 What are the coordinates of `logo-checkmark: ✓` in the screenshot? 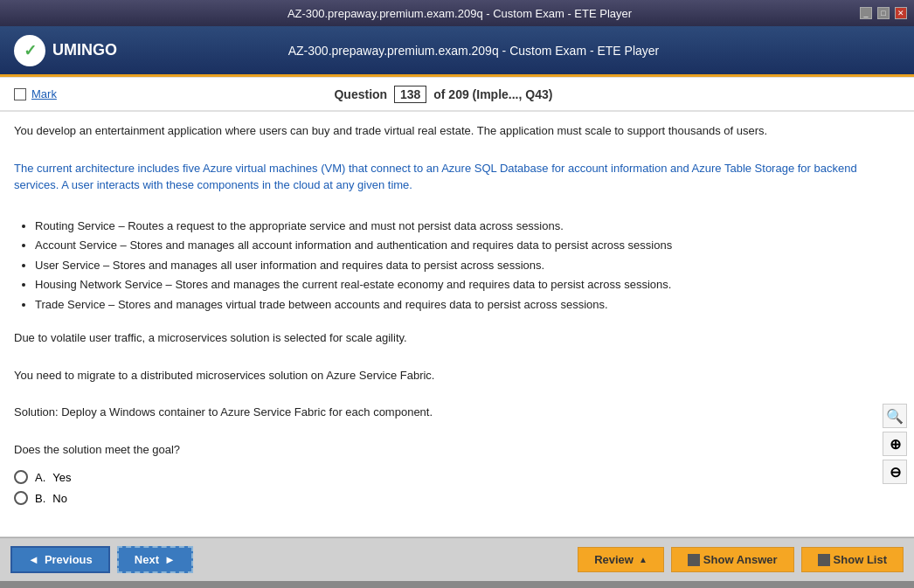 It's located at (30, 51).